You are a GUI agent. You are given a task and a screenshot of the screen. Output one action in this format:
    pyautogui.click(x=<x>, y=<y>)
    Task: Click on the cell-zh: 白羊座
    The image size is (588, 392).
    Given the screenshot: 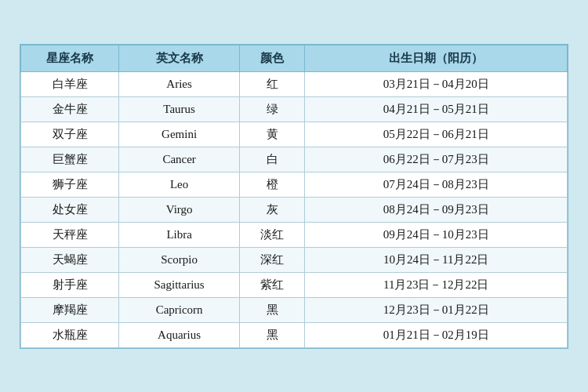 What is the action you would take?
    pyautogui.click(x=71, y=84)
    